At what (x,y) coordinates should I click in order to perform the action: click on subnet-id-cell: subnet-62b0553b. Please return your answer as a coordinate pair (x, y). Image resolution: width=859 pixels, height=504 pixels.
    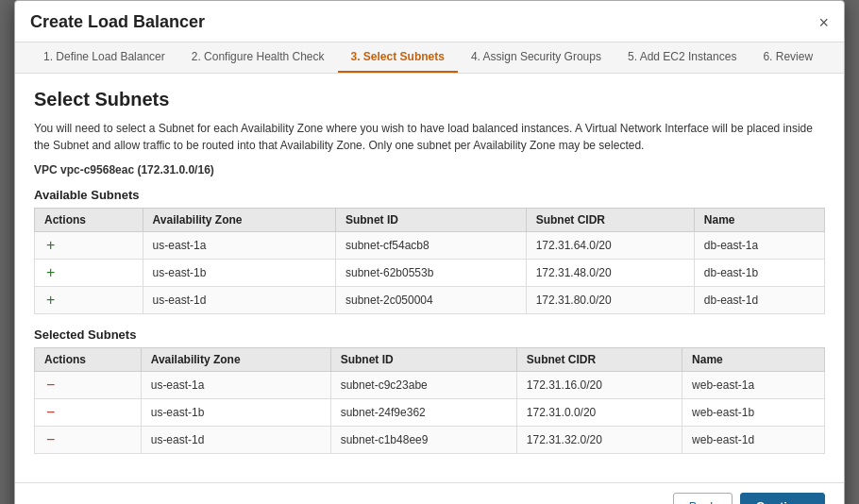
    Looking at the image, I should click on (430, 274).